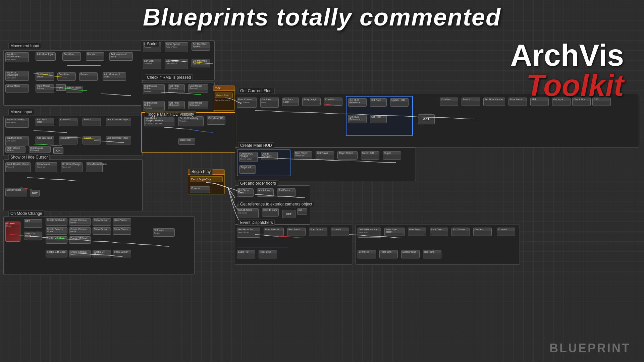  Describe the element at coordinates (270, 103) in the screenshot. I see `node-get-array: Get Array Array` at that location.